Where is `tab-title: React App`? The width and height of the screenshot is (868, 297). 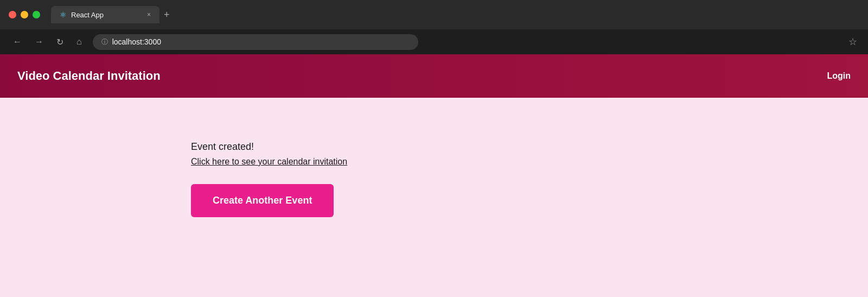
tab-title: React App is located at coordinates (87, 15).